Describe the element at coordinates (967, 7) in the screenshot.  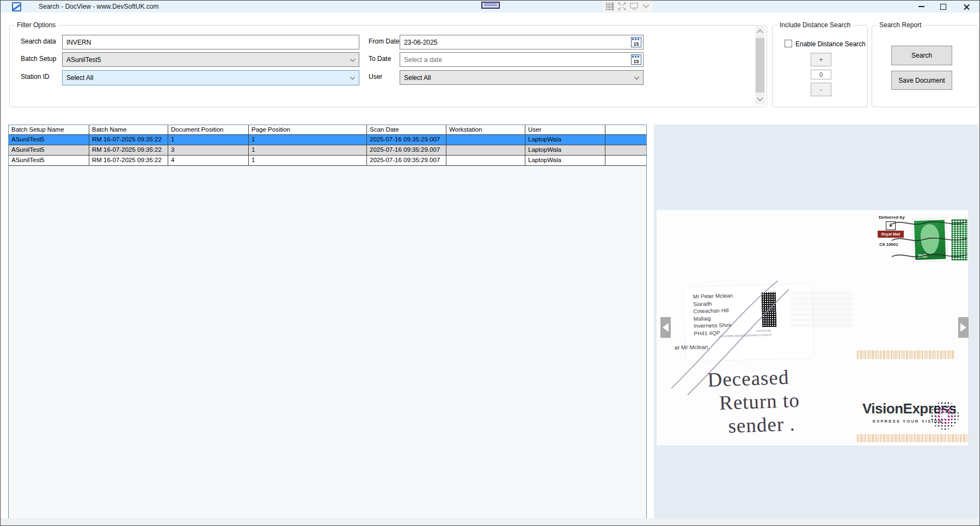
I see `close-icon` at that location.